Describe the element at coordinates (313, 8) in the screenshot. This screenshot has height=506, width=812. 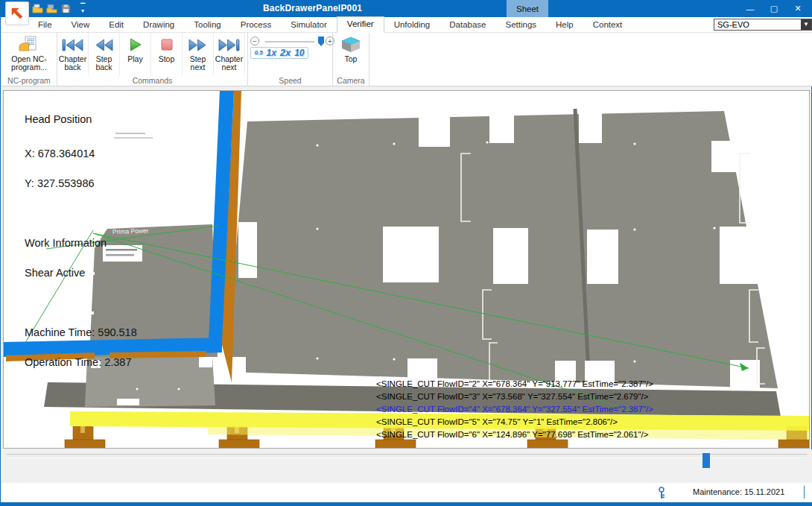
I see `window-title: BackDrawerPanelP001` at that location.